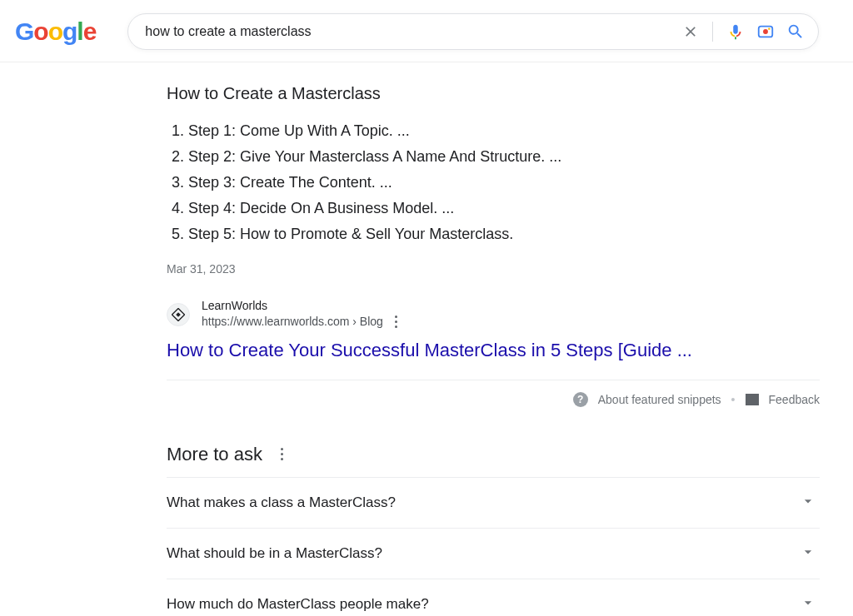 Image resolution: width=853 pixels, height=616 pixels. Describe the element at coordinates (413, 32) in the screenshot. I see `search-input` at that location.